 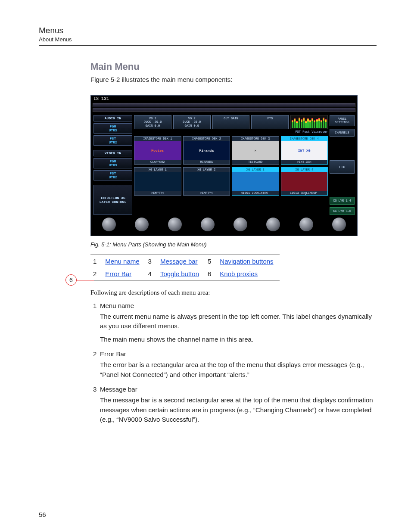 What do you see at coordinates (231, 181) in the screenshot?
I see `xg-row: XG LAYER 1>EMPTY<XG LAYER 2>EMPTY<XG LAY…` at bounding box center [231, 181].